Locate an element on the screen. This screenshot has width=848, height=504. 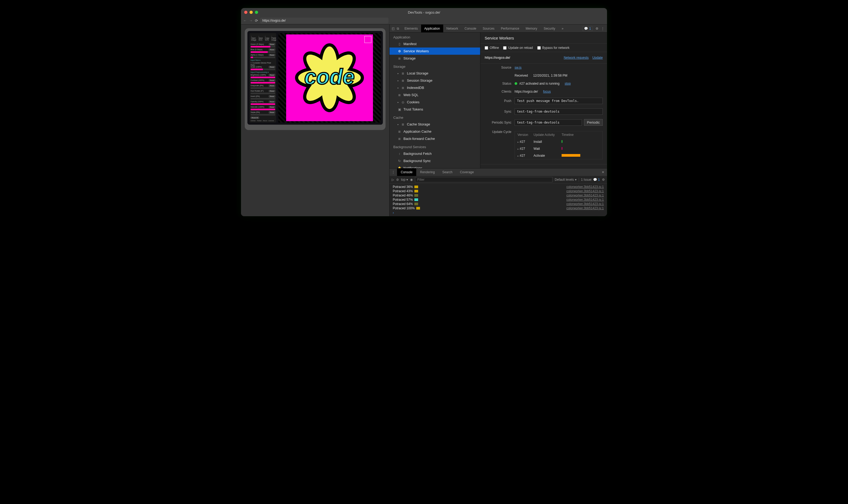
console-prompt: › is located at coordinates (498, 213).